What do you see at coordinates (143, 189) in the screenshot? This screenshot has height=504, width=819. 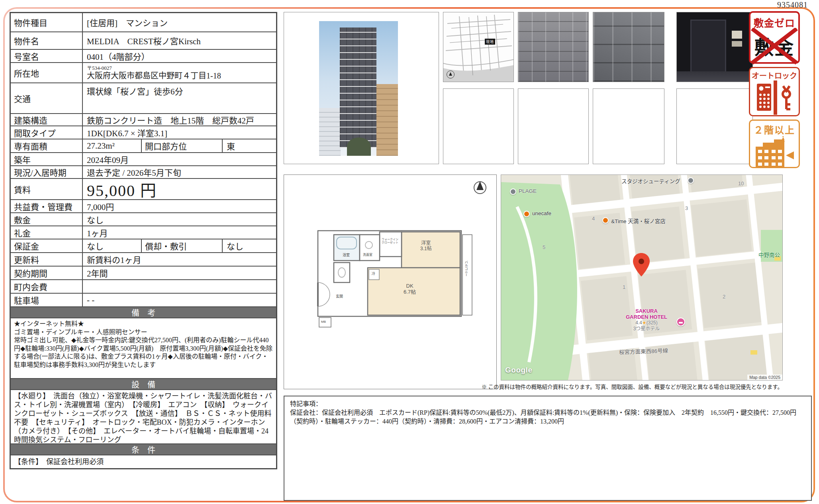 I see `table-row-rent: 賃料95,000 円` at bounding box center [143, 189].